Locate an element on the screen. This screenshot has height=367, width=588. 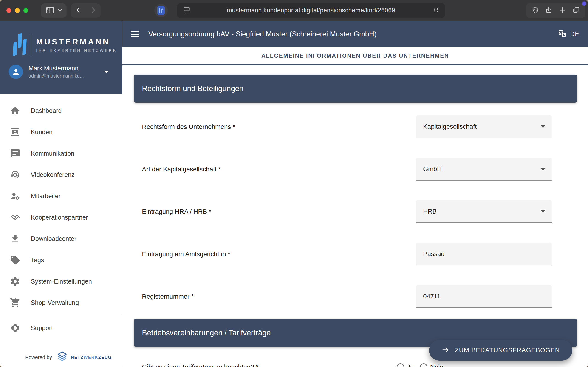
radio-nein: Nein is located at coordinates (432, 365).